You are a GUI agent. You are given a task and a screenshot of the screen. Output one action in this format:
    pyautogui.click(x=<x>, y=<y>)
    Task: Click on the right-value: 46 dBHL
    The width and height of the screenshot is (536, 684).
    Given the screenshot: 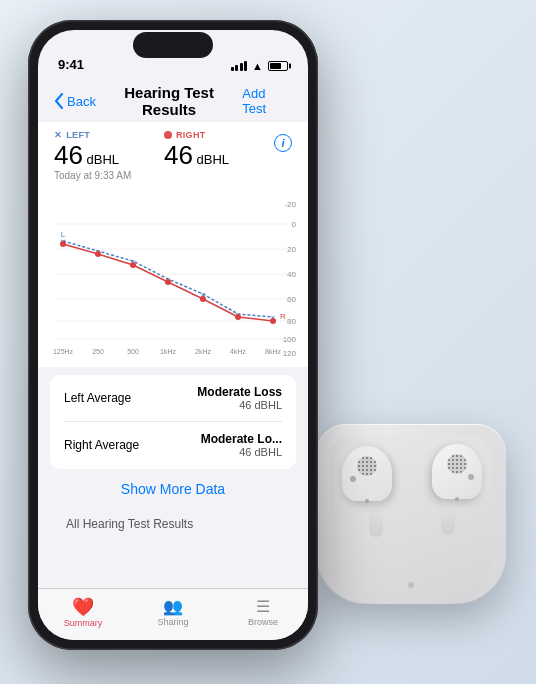 What is the action you would take?
    pyautogui.click(x=219, y=155)
    